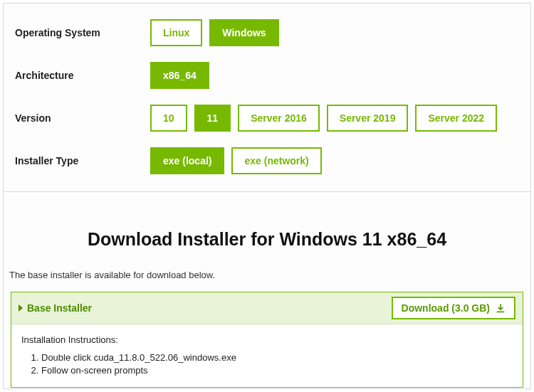  Describe the element at coordinates (177, 33) in the screenshot. I see `option-linux: Linux` at that location.